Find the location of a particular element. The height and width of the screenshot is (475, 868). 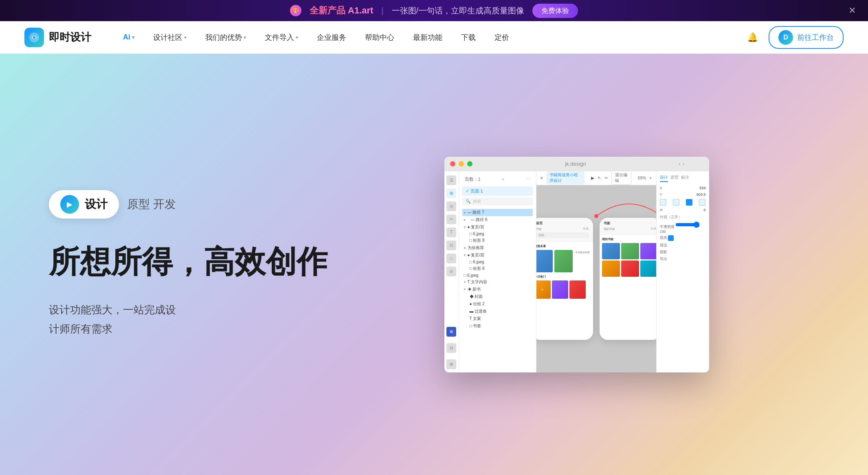

nav-item-ai: Ai ▾ is located at coordinates (129, 37).